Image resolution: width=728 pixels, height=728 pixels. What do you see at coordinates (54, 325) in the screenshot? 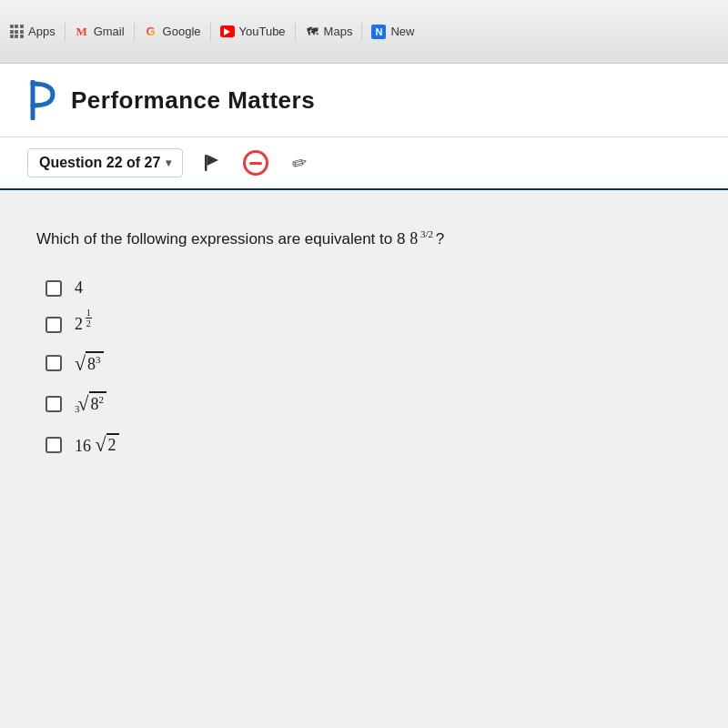
I see `checkbox-b` at bounding box center [54, 325].